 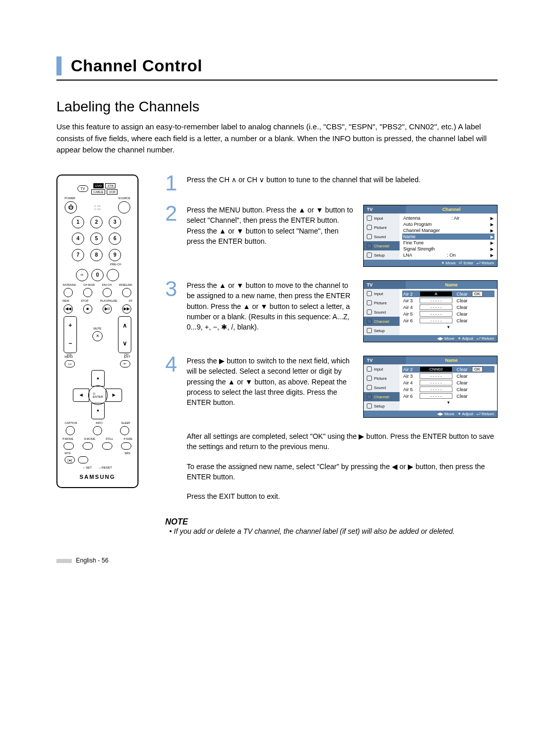 What do you see at coordinates (88, 293) in the screenshot?
I see `chmgr-button` at bounding box center [88, 293].